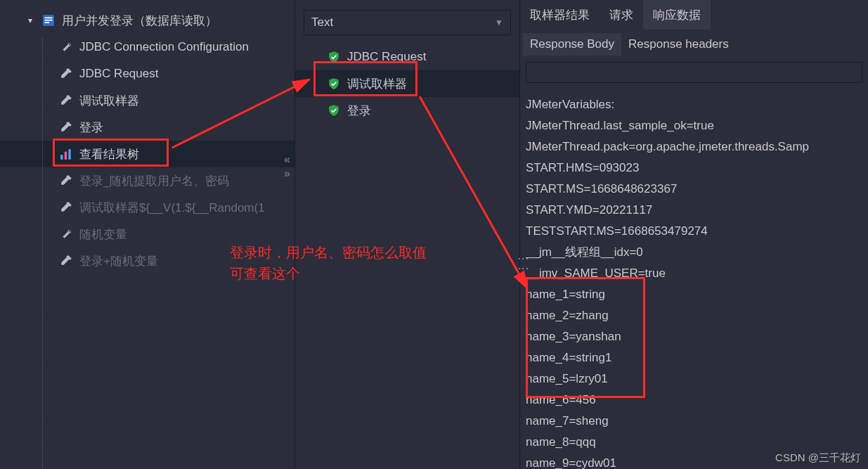 The width and height of the screenshot is (868, 469). What do you see at coordinates (172, 208) in the screenshot?
I see `tree-item-label: 调试取样器${__V(1.${__Random(1` at bounding box center [172, 208].